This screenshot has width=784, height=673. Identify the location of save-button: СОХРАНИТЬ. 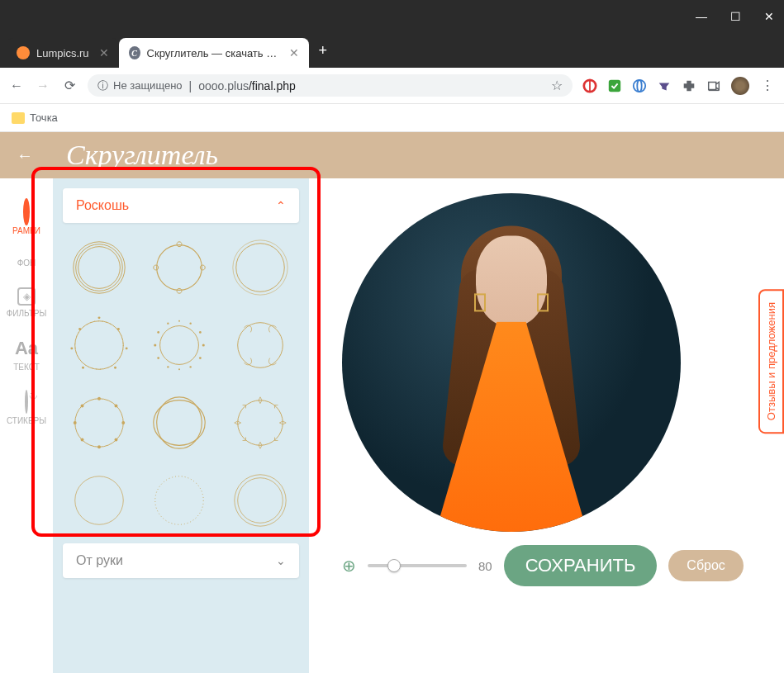
(581, 566).